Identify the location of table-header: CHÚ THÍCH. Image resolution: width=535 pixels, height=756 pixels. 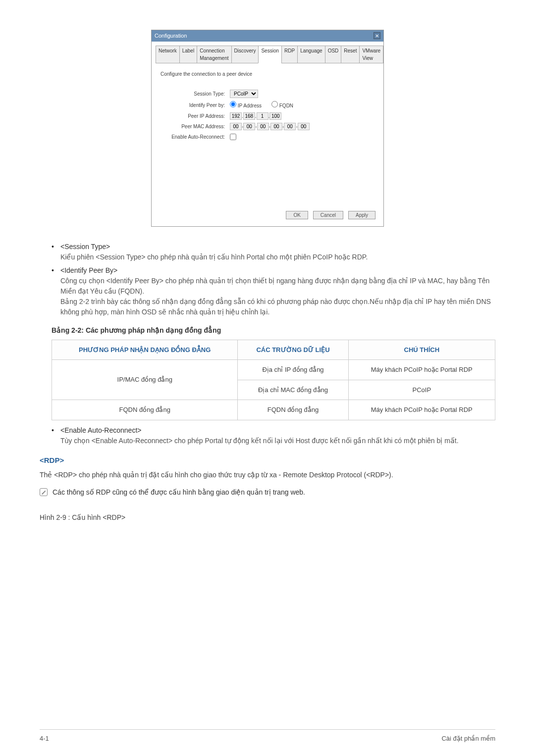
(422, 350).